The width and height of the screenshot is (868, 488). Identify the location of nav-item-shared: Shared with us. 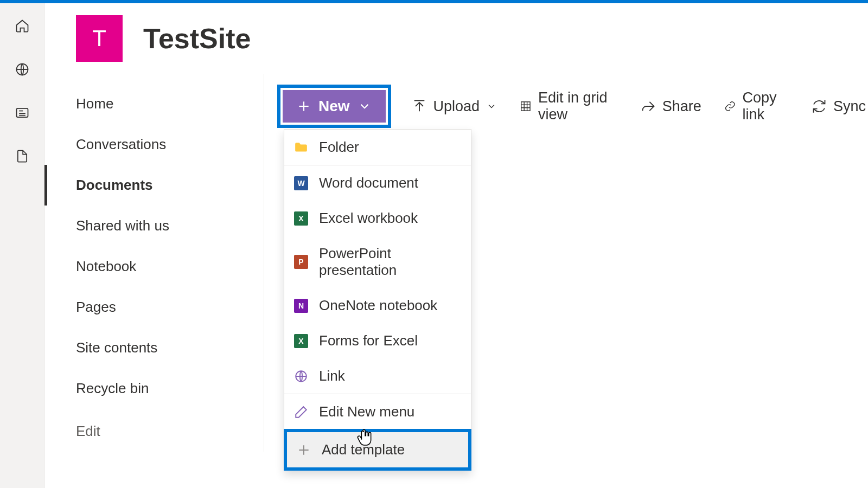
(154, 226).